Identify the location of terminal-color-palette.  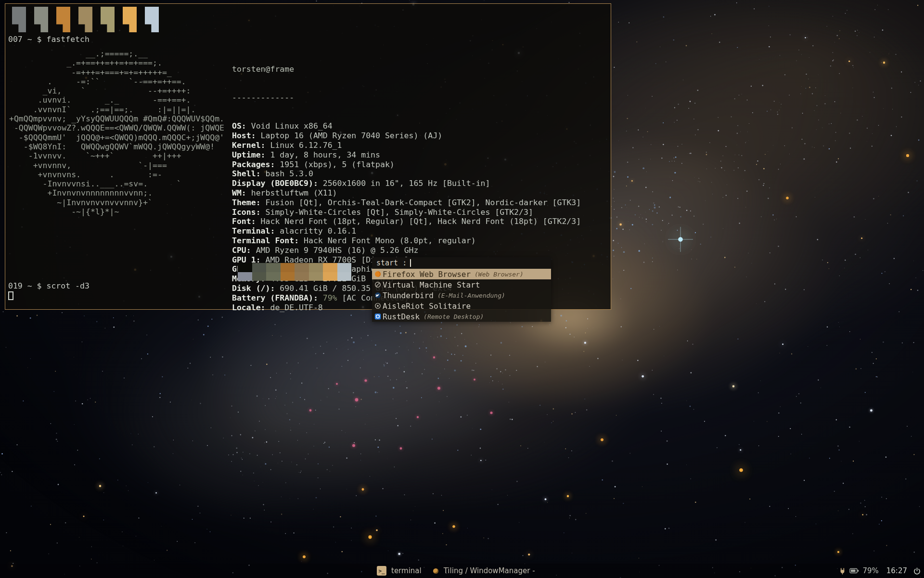
(295, 272).